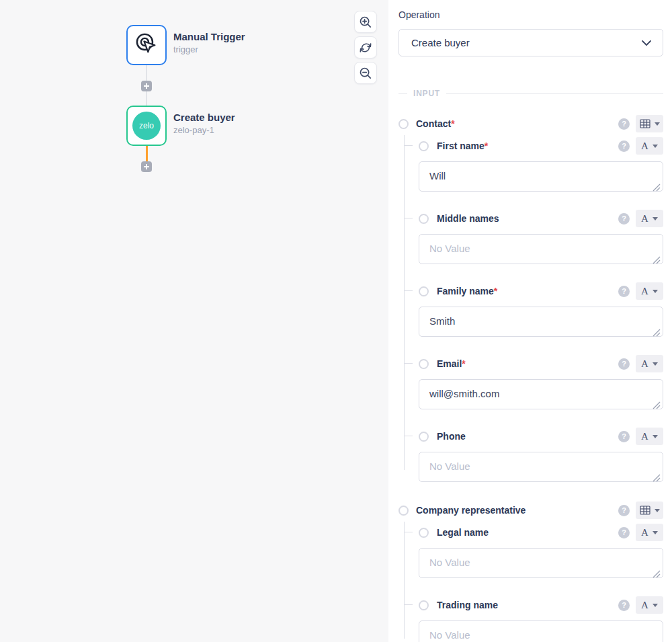 Image resolution: width=672 pixels, height=642 pixels. I want to click on section-header: Company representative ?, so click(531, 510).